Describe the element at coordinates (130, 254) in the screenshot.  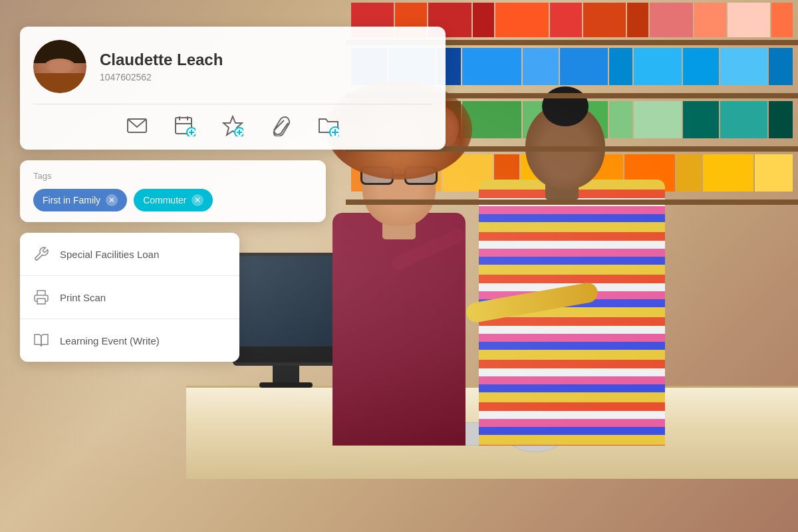
I see `service-special-facilities-loan: Special Facilities Loan` at that location.